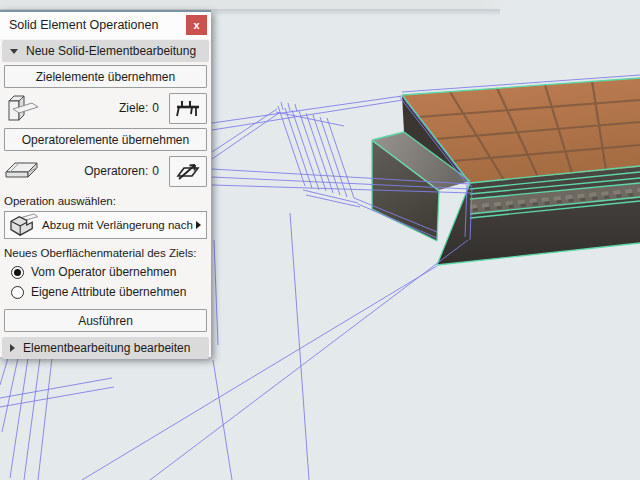  Describe the element at coordinates (18, 292) in the screenshot. I see `radio-unselected-icon` at that location.